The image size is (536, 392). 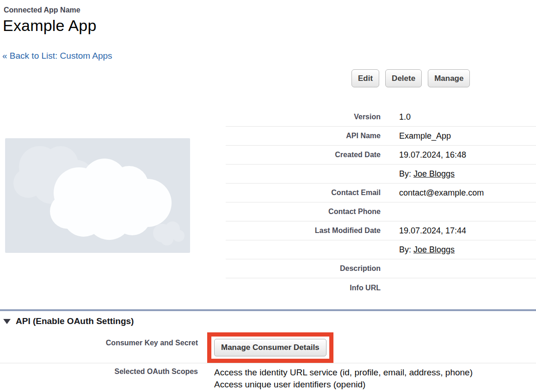 What do you see at coordinates (434, 250) in the screenshot?
I see `modified-by-user-link: Joe Bloggs` at bounding box center [434, 250].